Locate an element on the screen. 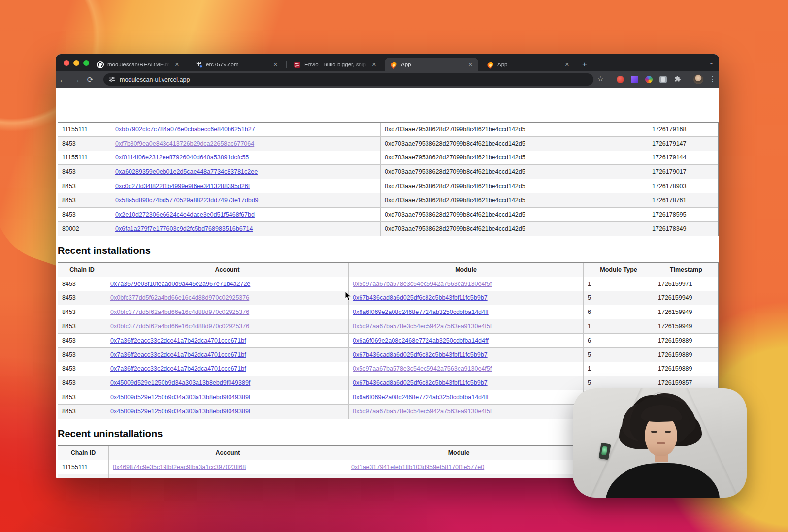 Image resolution: width=788 pixels, height=532 pixels. extension-grey-icon is located at coordinates (663, 80).